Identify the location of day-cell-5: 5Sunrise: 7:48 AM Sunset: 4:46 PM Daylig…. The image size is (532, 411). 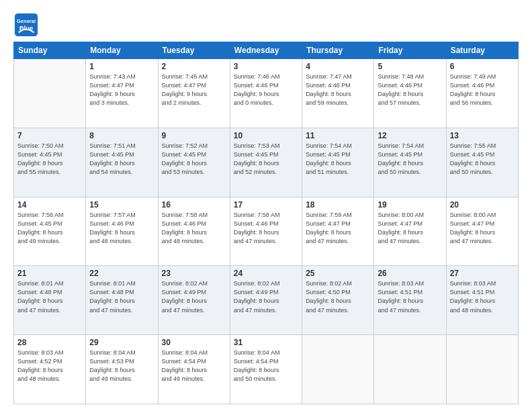
(410, 94).